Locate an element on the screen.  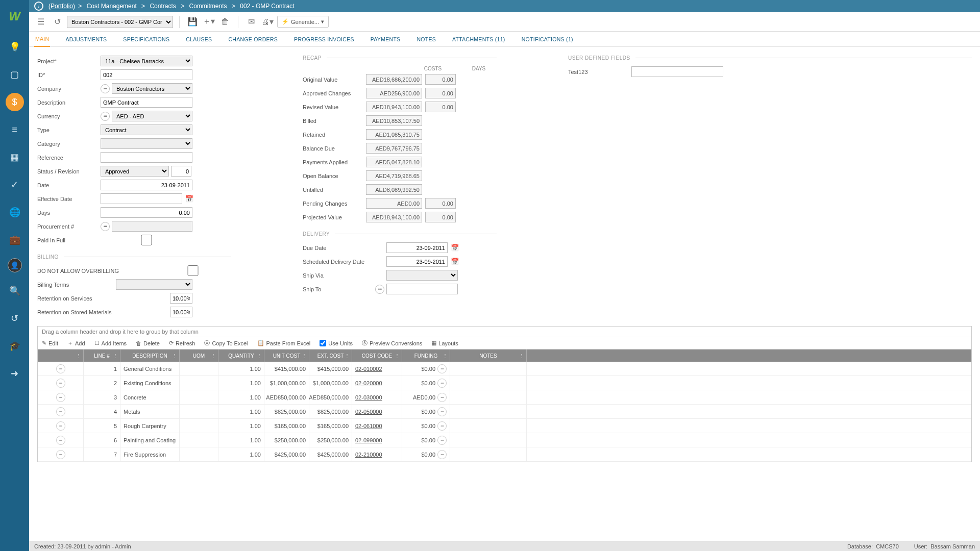
delete-icon: 🗑 is located at coordinates (225, 22).